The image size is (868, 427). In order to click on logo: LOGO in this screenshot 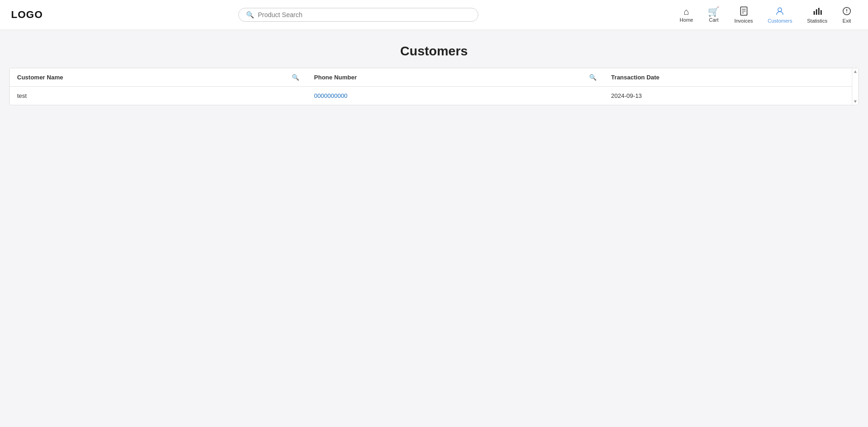, I will do `click(27, 15)`.